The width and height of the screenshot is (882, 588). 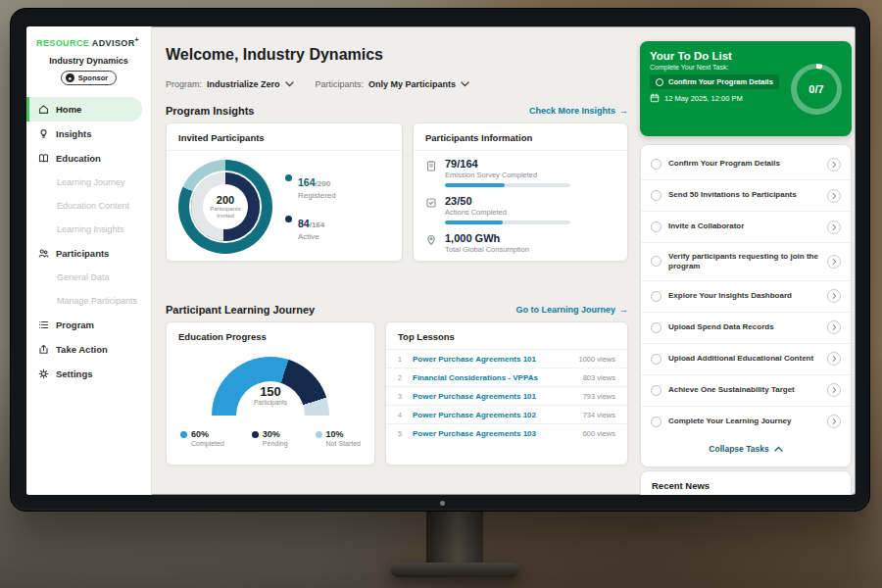 What do you see at coordinates (82, 253) in the screenshot?
I see `sidebar-item-label: Participants` at bounding box center [82, 253].